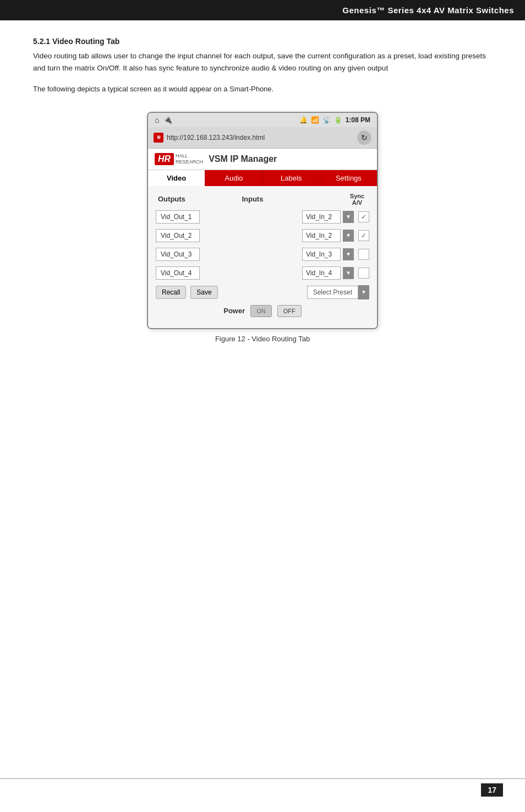  What do you see at coordinates (348, 236) in the screenshot?
I see `dropdown-arrow-2: ▼` at bounding box center [348, 236].